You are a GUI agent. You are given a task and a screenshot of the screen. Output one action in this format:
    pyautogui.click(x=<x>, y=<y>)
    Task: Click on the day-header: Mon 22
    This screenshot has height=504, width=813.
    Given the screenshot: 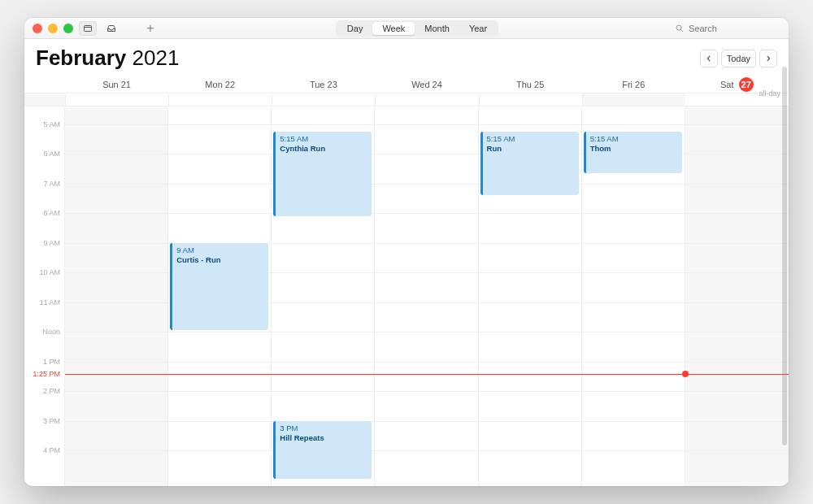 What is the action you would take?
    pyautogui.click(x=220, y=85)
    